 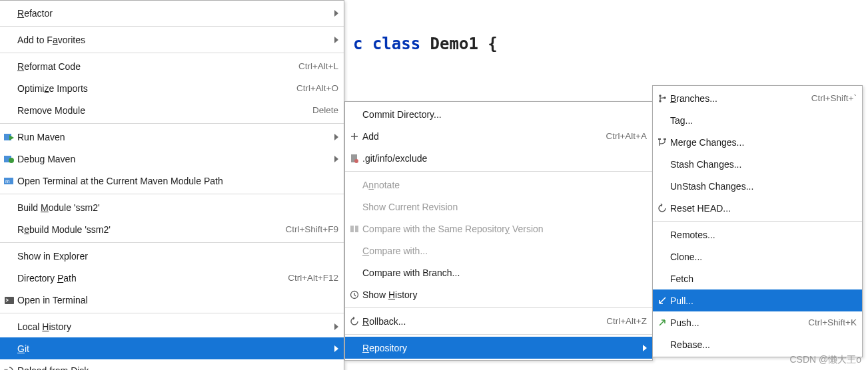 I want to click on menu-debug-maven: Debug Maven, so click(x=172, y=158).